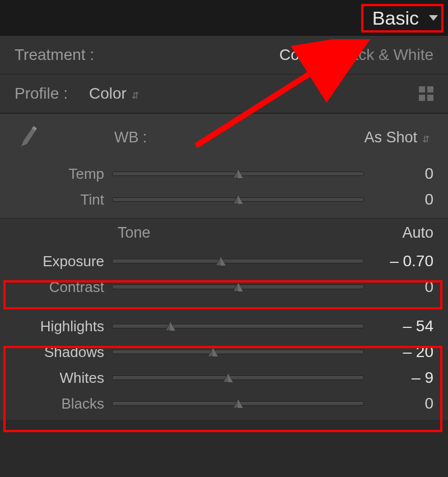 The width and height of the screenshot is (448, 477). Describe the element at coordinates (59, 174) in the screenshot. I see `temp-label: Temp` at that location.